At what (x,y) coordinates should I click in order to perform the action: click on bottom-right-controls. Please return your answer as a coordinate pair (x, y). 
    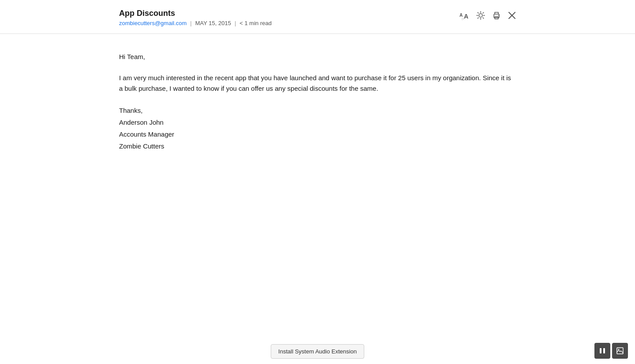
    Looking at the image, I should click on (611, 351).